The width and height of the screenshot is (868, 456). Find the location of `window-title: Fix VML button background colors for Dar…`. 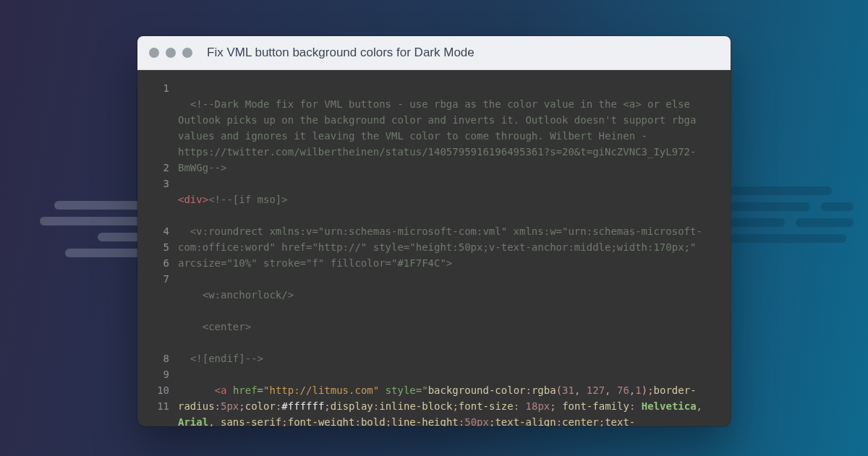

window-title: Fix VML button background colors for Dar… is located at coordinates (341, 53).